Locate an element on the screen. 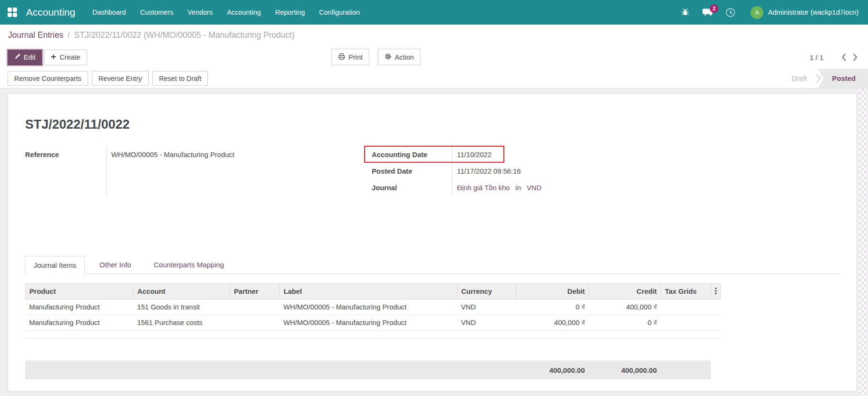 The height and width of the screenshot is (396, 868). pager-count: 1 / 1 is located at coordinates (816, 58).